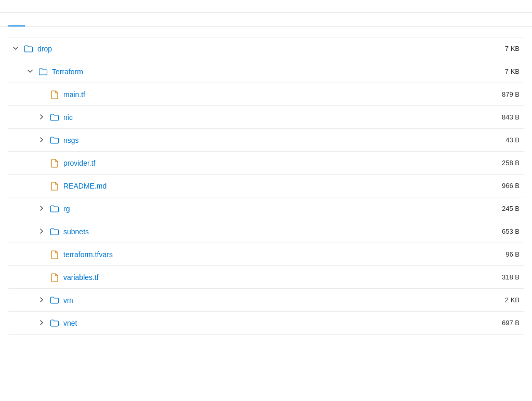  I want to click on table-row: Terraform7 KB, so click(266, 72).